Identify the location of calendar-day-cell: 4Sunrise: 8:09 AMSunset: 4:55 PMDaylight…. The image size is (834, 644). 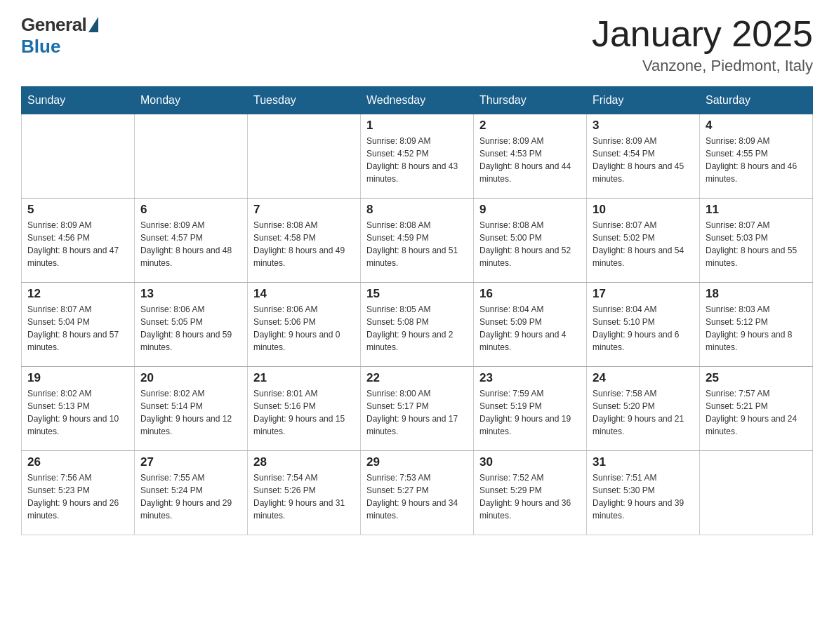
(757, 156).